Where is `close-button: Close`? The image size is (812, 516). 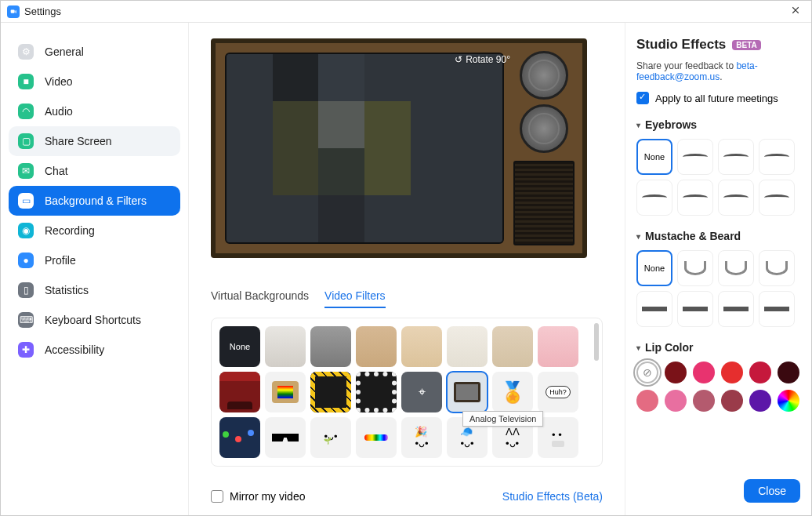 close-button: Close is located at coordinates (772, 491).